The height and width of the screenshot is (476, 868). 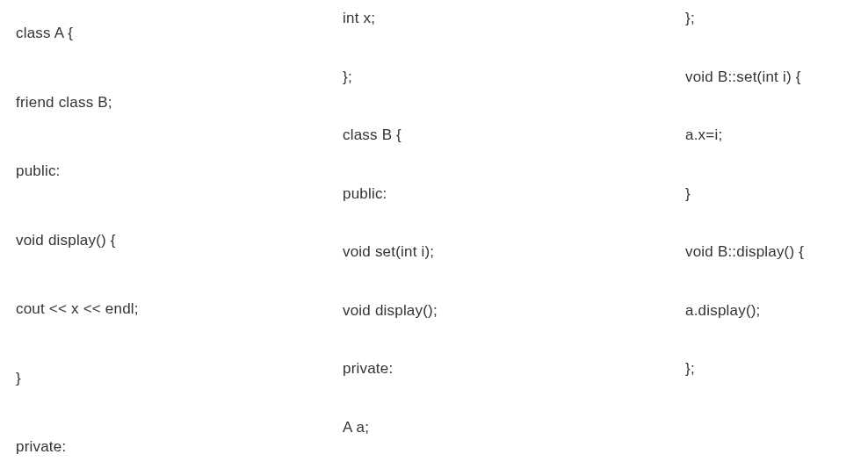 I want to click on code-line: class B {, so click(x=514, y=135).